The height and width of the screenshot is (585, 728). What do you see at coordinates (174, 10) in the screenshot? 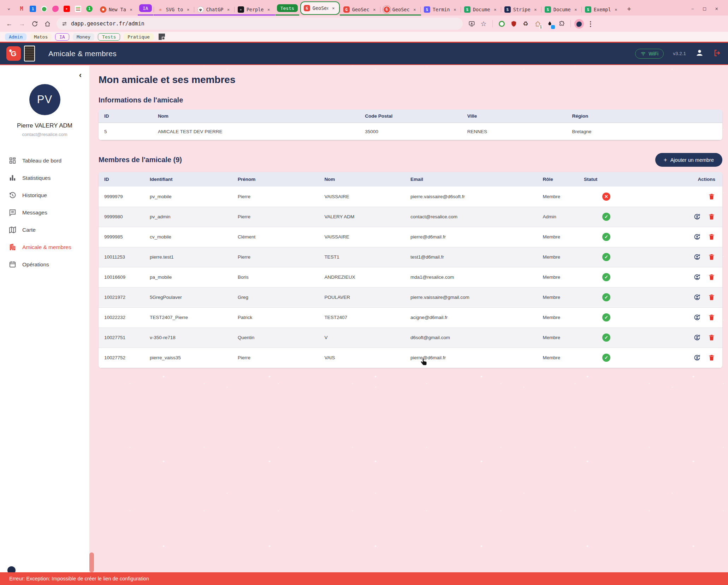
I see `tab-svg: SVG to` at bounding box center [174, 10].